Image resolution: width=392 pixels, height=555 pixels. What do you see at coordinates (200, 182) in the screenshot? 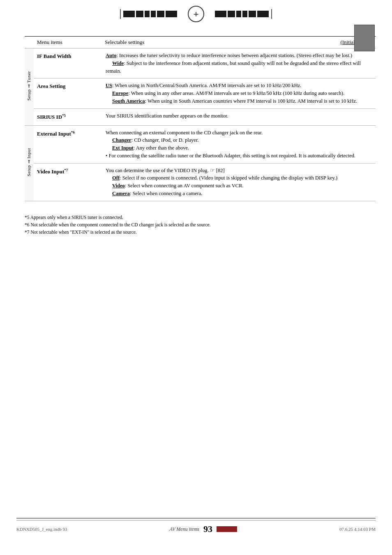
I see `table-row: Video Input*7You can determine the use o…` at bounding box center [200, 182].